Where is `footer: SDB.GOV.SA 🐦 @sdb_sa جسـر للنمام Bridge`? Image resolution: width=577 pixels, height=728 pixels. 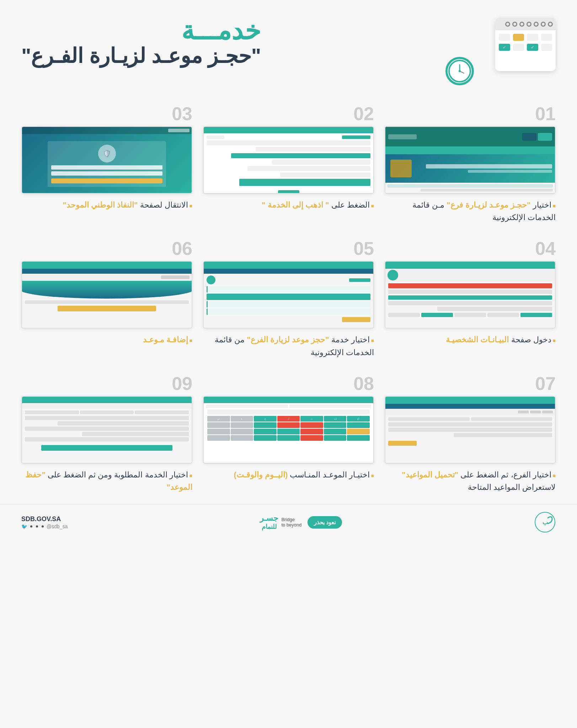
footer: SDB.GOV.SA 🐦 @sdb_sa جسـر للنمام Bridge is located at coordinates (289, 522).